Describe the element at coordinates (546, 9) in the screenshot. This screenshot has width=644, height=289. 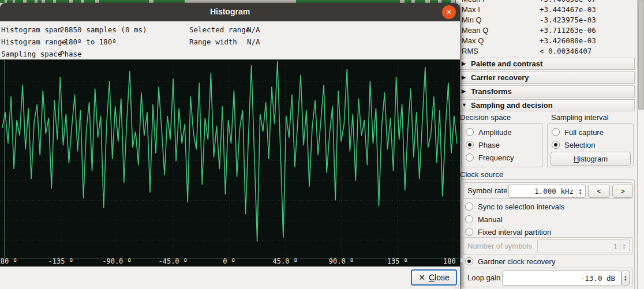
I see `stat-row: Max I+3.443467e-03` at that location.